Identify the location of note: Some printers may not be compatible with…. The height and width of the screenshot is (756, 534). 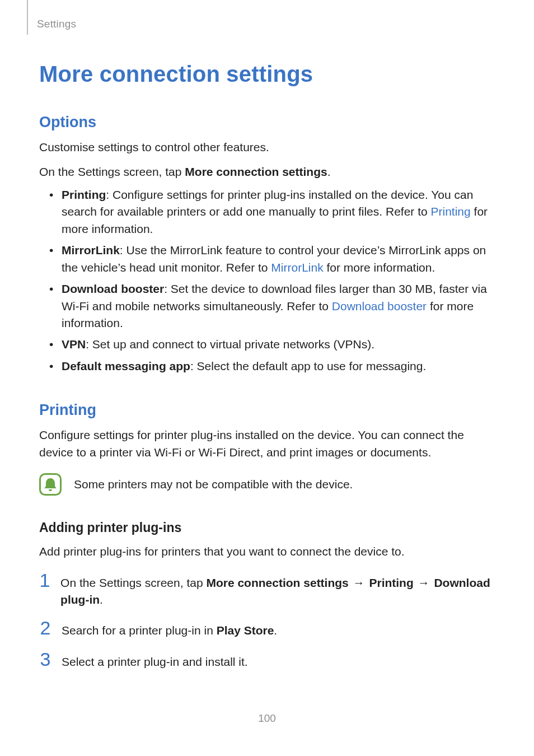
(267, 484).